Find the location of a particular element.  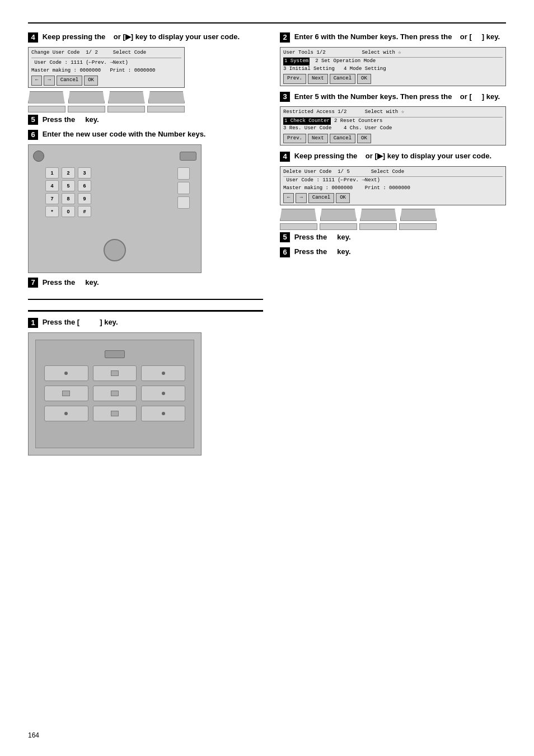

screen-ut-buttons: Prev. Next Cancel OK is located at coordinates (393, 79).